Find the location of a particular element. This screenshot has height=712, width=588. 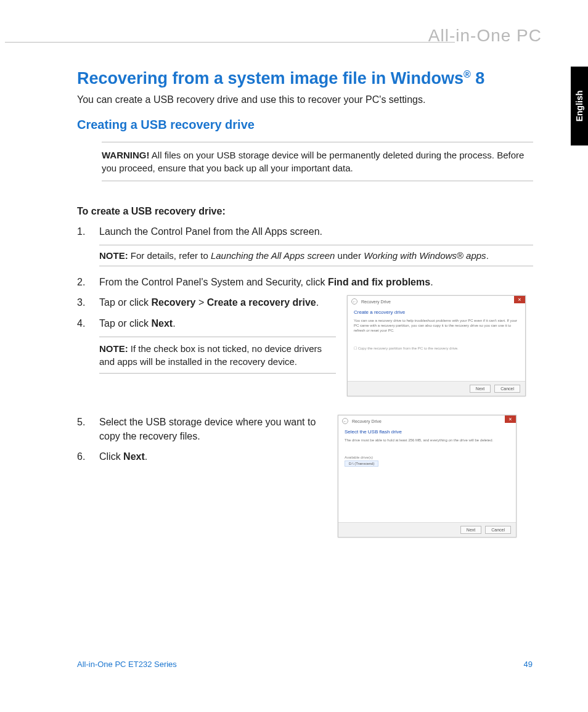

dialog1-chk-text: Copy the recovery partition from the PC … is located at coordinates (408, 348).